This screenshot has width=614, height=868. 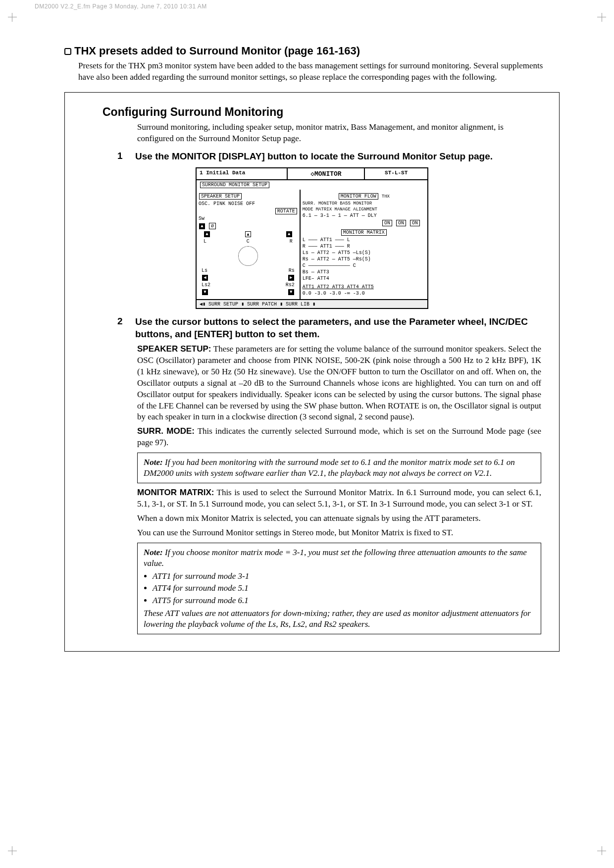 What do you see at coordinates (339, 133) in the screenshot?
I see `lead-paragraph: Surround monitoring, including speaker s…` at bounding box center [339, 133].